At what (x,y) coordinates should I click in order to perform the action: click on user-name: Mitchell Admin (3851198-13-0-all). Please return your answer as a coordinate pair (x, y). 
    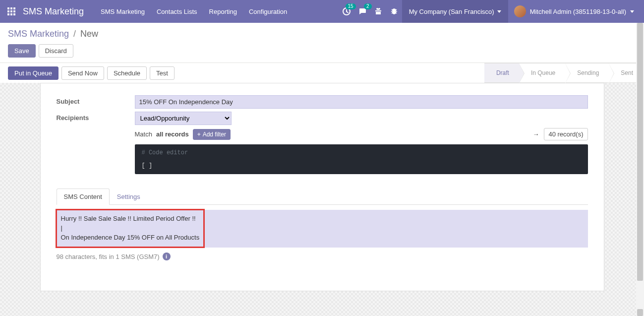
    Looking at the image, I should click on (578, 12).